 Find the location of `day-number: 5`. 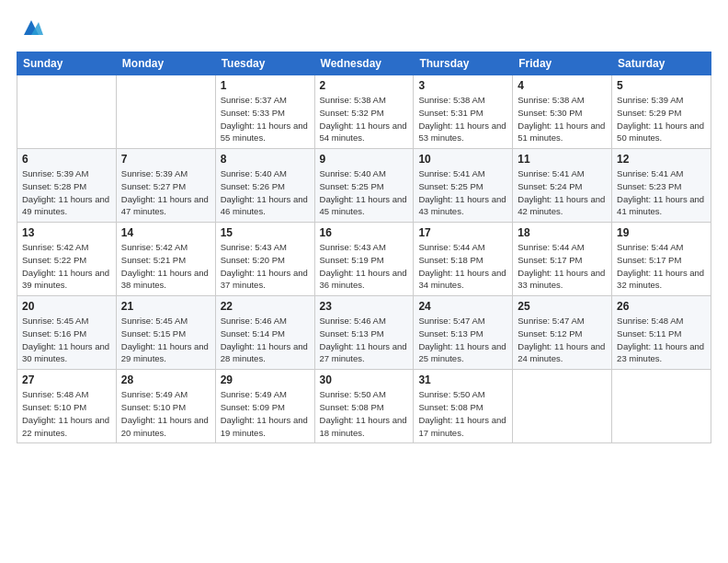

day-number: 5 is located at coordinates (662, 86).